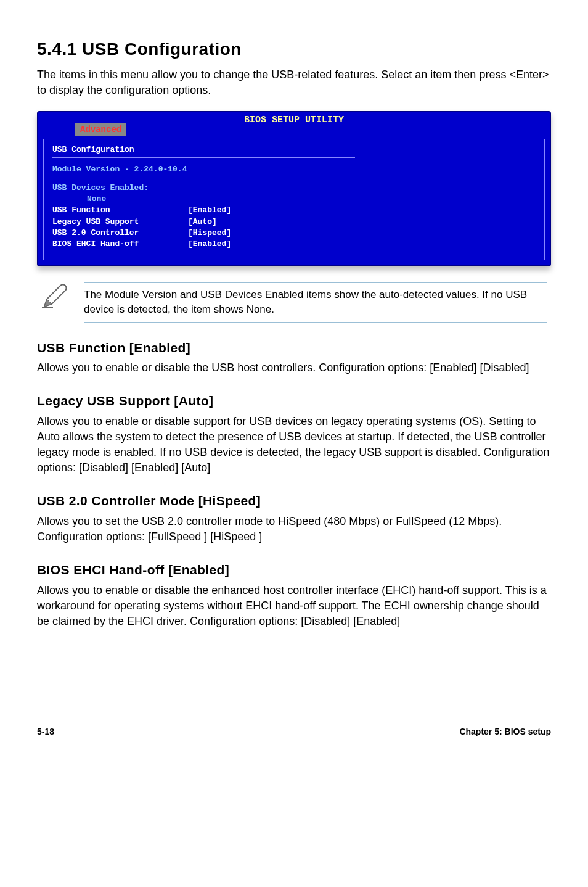  What do you see at coordinates (55, 296) in the screenshot?
I see `note-pencil-icon` at bounding box center [55, 296].